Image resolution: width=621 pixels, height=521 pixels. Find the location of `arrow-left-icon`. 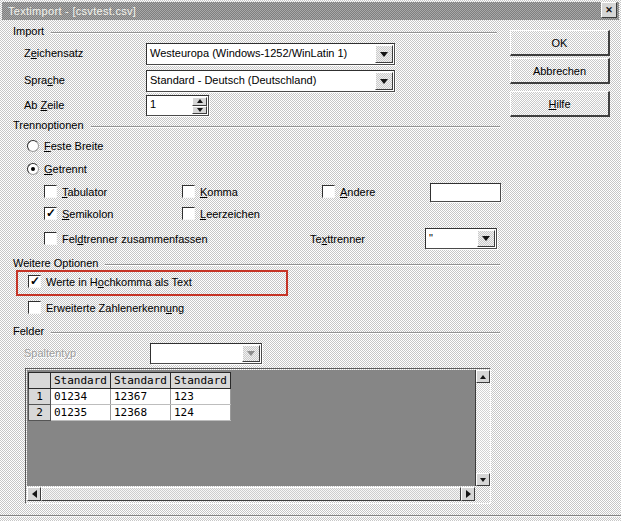

arrow-left-icon is located at coordinates (34, 494).